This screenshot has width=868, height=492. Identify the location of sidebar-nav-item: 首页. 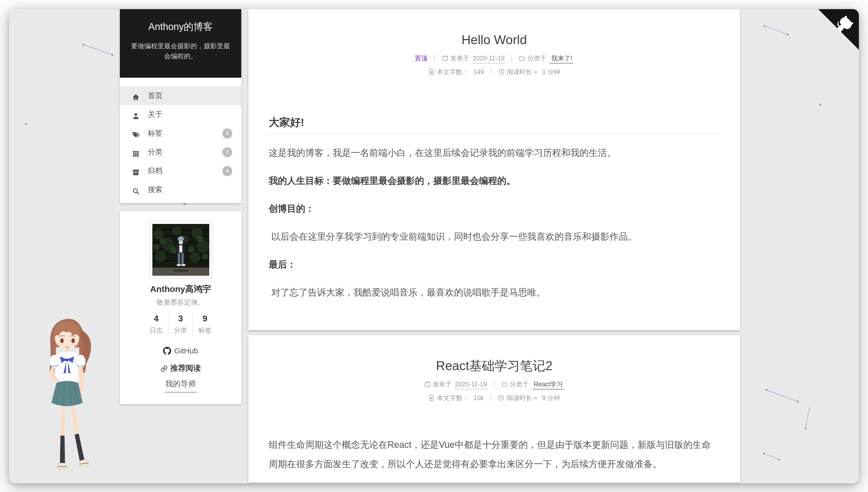
(180, 96).